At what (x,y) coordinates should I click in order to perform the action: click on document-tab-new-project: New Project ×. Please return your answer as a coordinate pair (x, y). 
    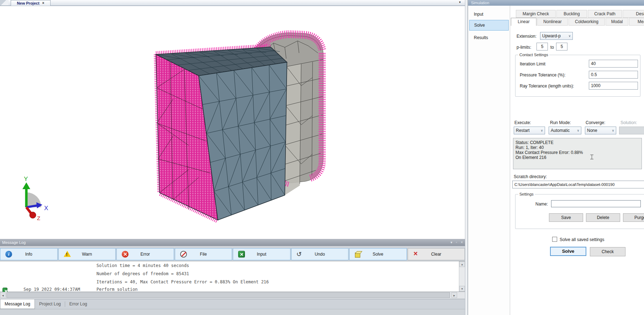
    Looking at the image, I should click on (31, 3).